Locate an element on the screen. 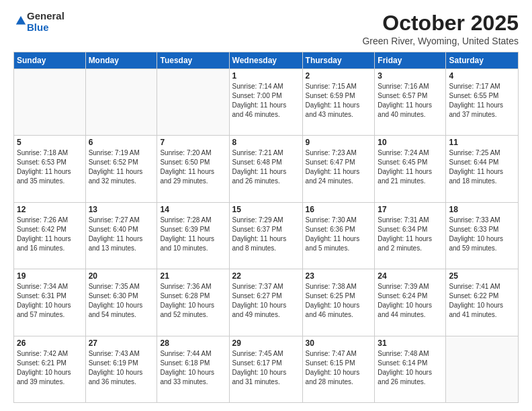  day-number: 16 is located at coordinates (339, 210).